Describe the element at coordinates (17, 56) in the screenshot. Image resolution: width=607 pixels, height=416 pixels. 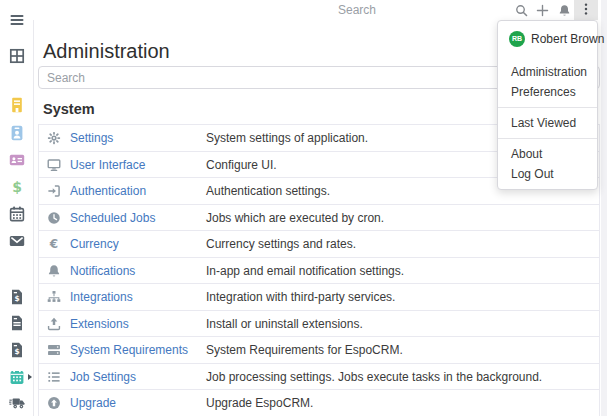
I see `grid-icon` at that location.